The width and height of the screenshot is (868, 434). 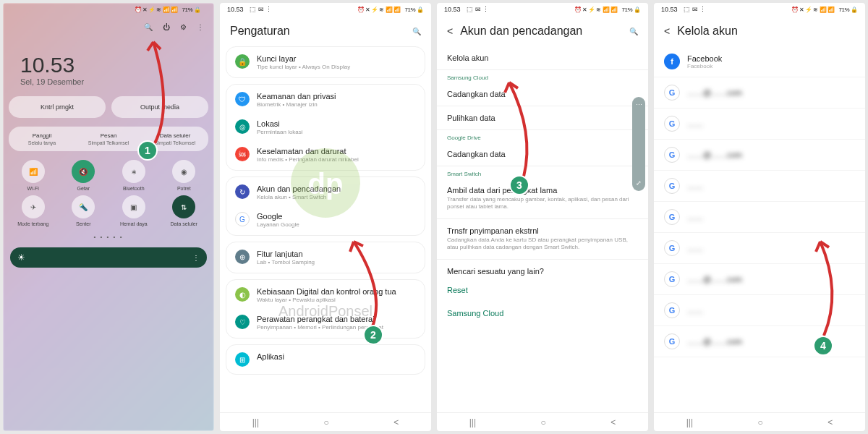 I want to click on gear-icon: ⚙, so click(x=184, y=27).